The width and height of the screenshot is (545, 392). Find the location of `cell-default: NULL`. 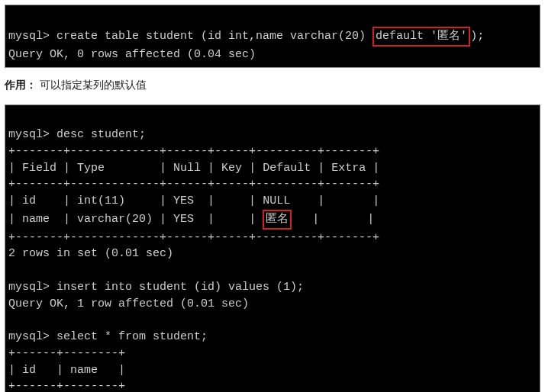

cell-default: NULL is located at coordinates (276, 201).